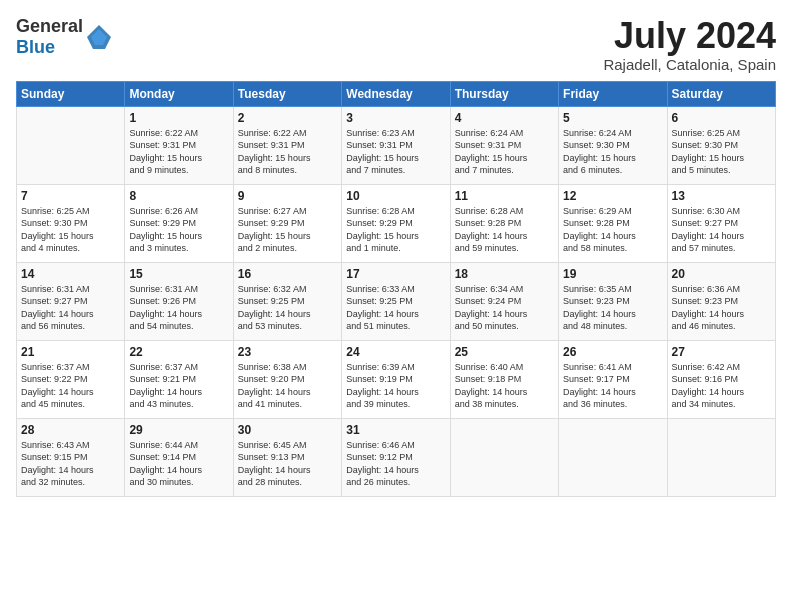 Image resolution: width=792 pixels, height=612 pixels. Describe the element at coordinates (722, 230) in the screenshot. I see `day-info: Sunrise: 6:30 AM Sunset: 9:27 PM Dayligh…` at that location.